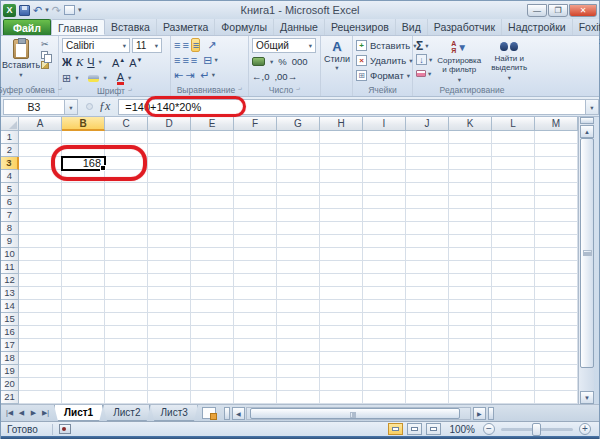  What do you see at coordinates (428, 164) in the screenshot?
I see `cell-J3` at bounding box center [428, 164].